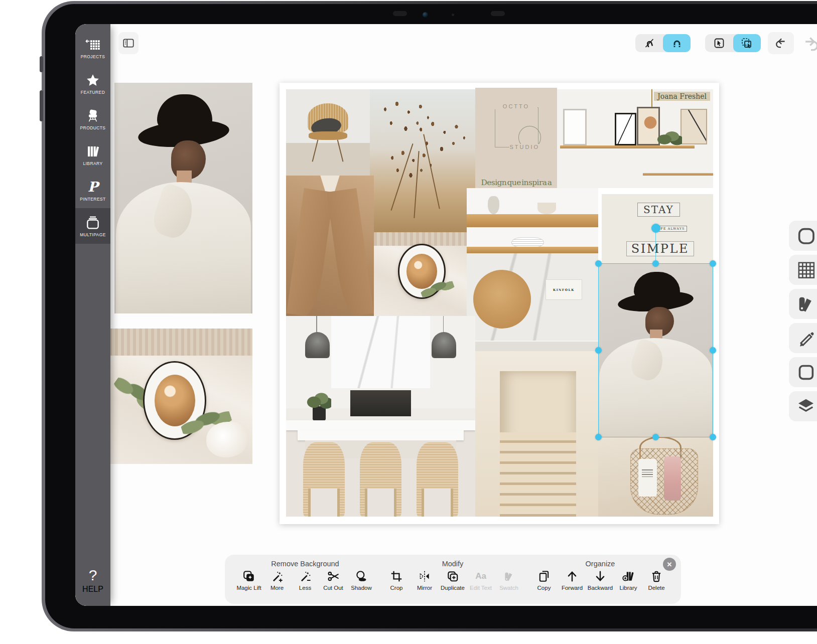 The width and height of the screenshot is (817, 644). Describe the element at coordinates (509, 580) in the screenshot. I see `tool-swatch: Swatch` at that location.